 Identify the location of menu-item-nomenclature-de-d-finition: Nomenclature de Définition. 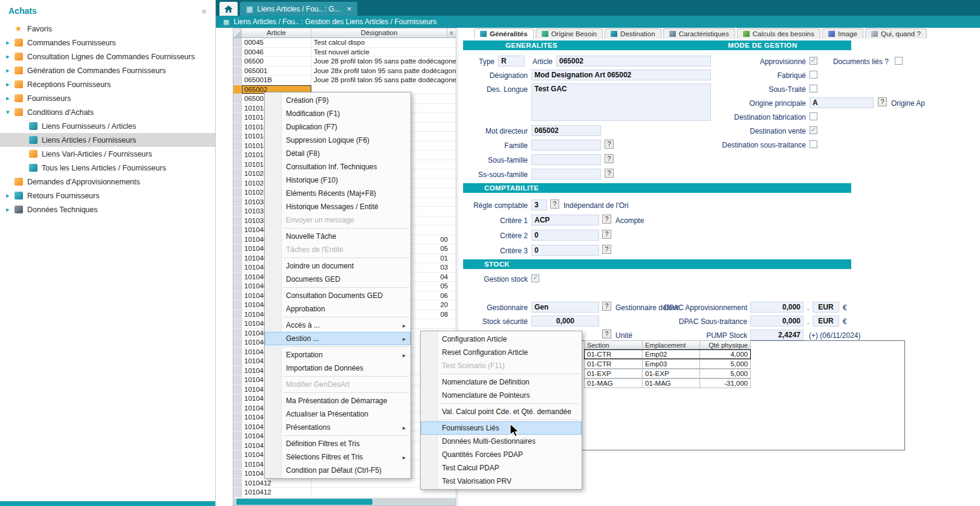
(501, 382).